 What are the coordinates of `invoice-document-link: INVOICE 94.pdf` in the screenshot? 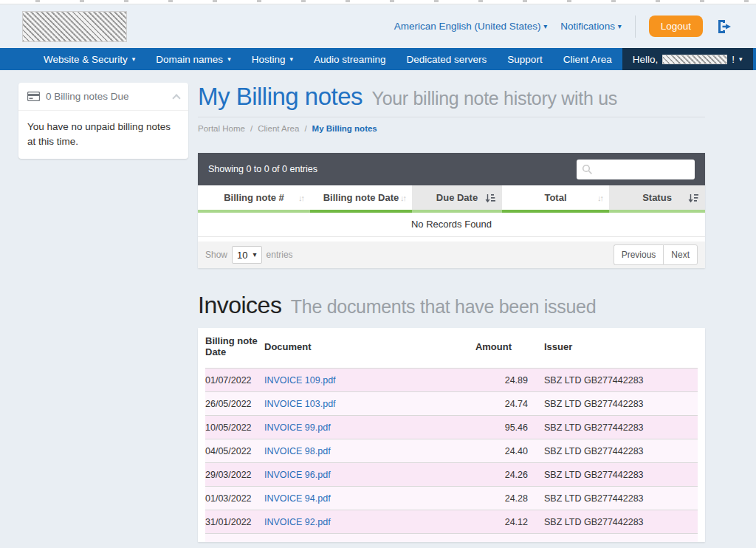 It's located at (298, 499).